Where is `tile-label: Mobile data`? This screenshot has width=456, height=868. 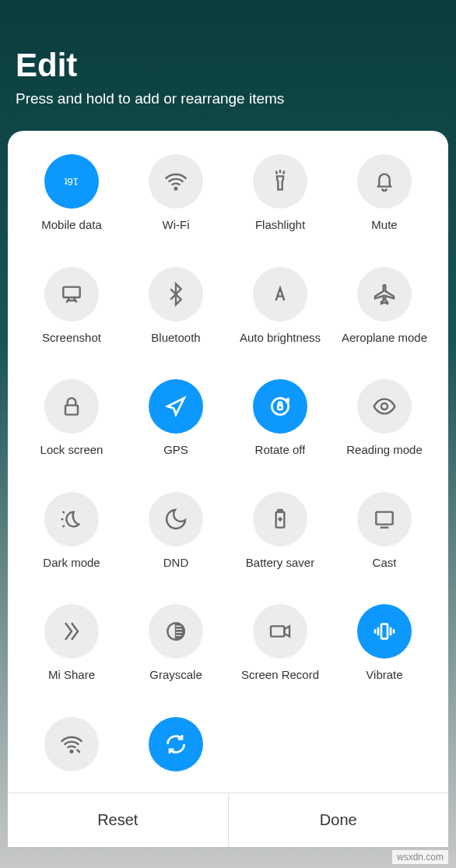 tile-label: Mobile data is located at coordinates (72, 224).